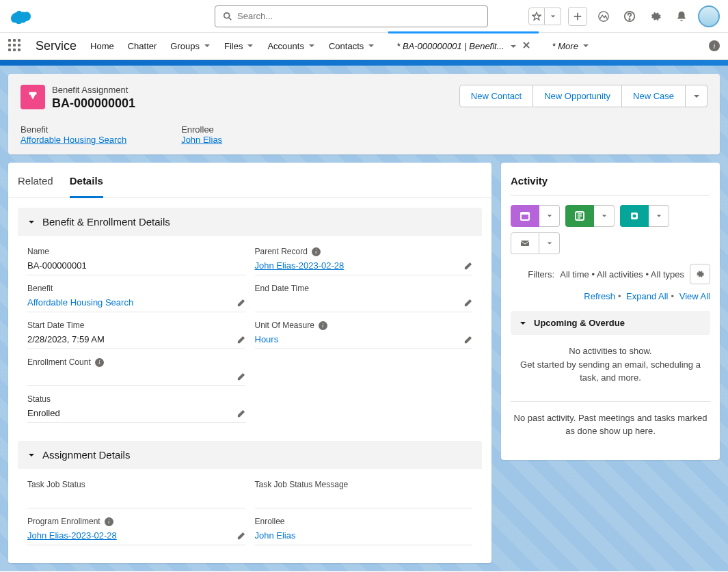 The height and width of the screenshot is (572, 728). I want to click on field-label: Enrollee, so click(202, 130).